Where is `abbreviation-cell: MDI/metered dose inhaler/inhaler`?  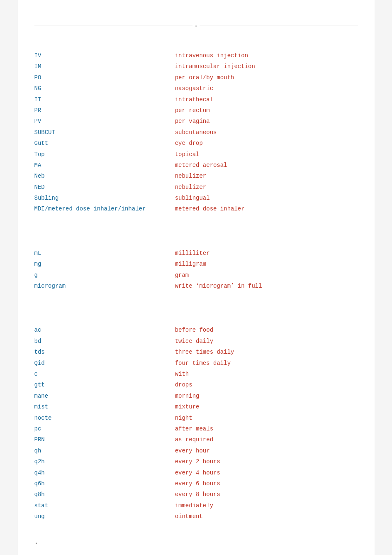 abbreviation-cell: MDI/metered dose inhaler/inhaler is located at coordinates (105, 209).